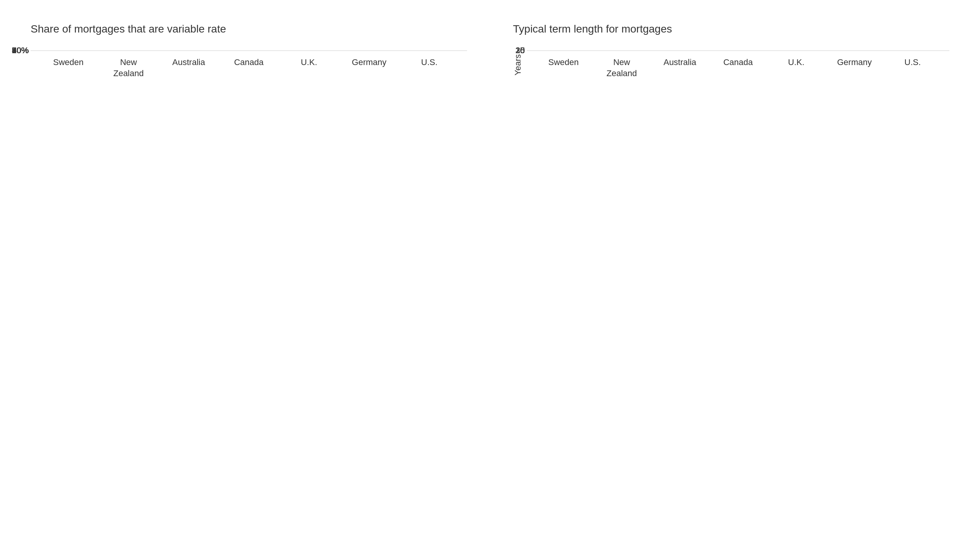 This screenshot has width=980, height=551. What do you see at coordinates (249, 65) in the screenshot?
I see `chart1-inner: 90%80%70%60%50%40%30%20%10%0% SwedenNew …` at bounding box center [249, 65].